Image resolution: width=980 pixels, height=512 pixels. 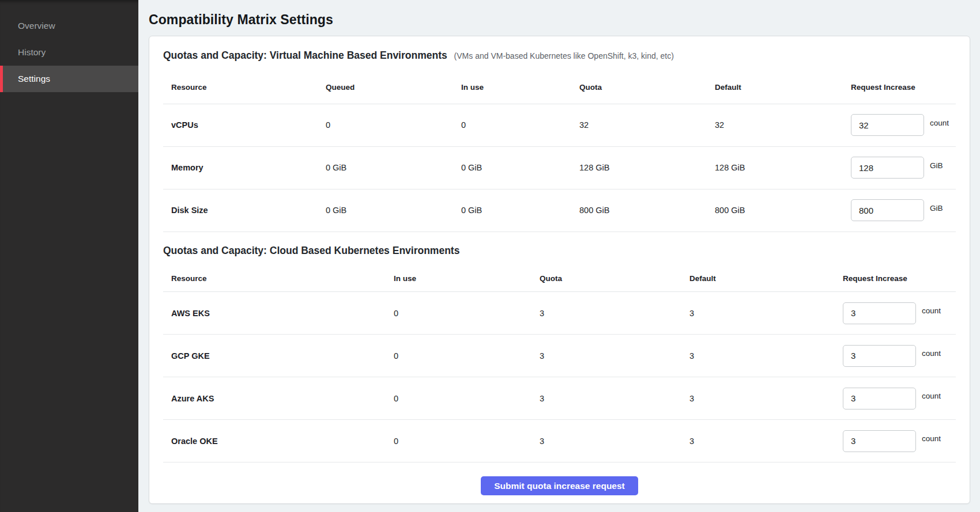 What do you see at coordinates (274, 399) in the screenshot?
I see `resource-name: Azure AKS` at bounding box center [274, 399].